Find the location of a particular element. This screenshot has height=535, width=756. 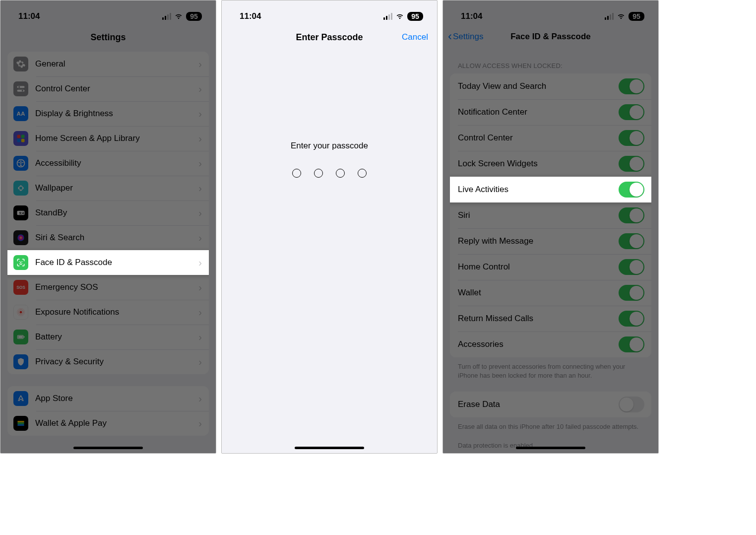

settings-group-2: App Store › Wallet & Apple Pay › is located at coordinates (108, 411).